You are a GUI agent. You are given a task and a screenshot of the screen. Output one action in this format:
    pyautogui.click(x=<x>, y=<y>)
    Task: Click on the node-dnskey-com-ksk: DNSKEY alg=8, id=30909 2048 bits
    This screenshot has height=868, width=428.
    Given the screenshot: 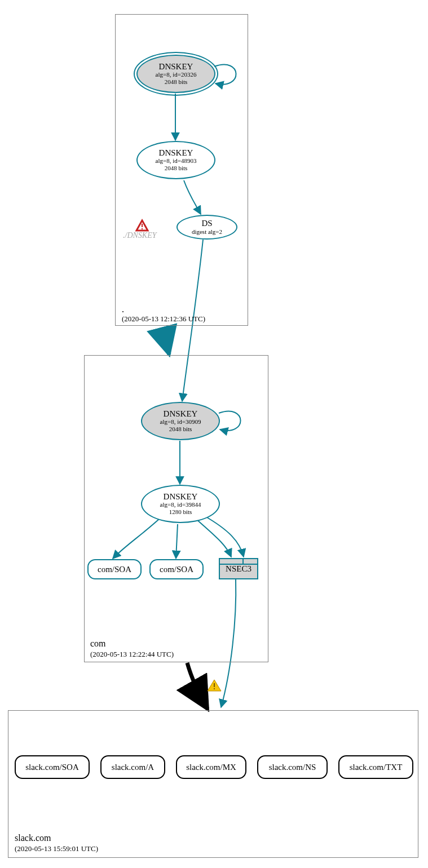 What is the action you would take?
    pyautogui.click(x=180, y=421)
    